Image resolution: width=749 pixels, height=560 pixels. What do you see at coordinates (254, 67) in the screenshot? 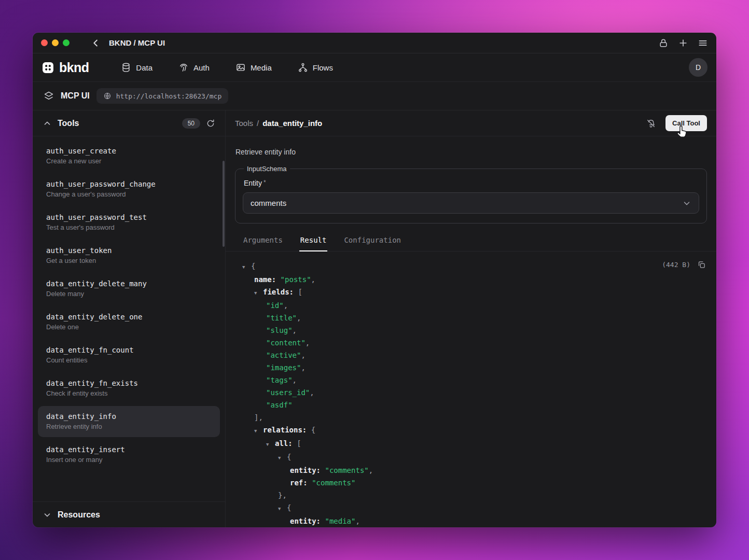
I see `nav-item-media: Media` at bounding box center [254, 67].